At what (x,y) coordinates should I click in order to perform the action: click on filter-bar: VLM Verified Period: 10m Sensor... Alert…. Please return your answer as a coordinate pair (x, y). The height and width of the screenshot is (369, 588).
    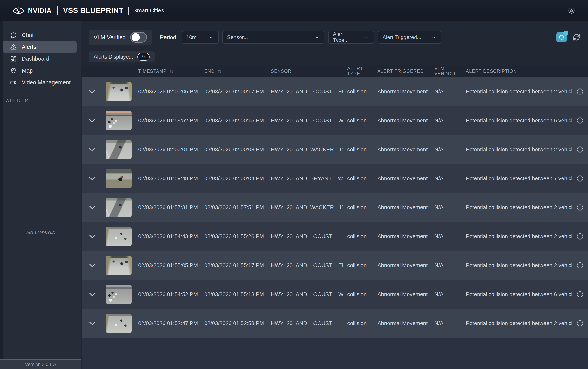
    Looking at the image, I should click on (335, 37).